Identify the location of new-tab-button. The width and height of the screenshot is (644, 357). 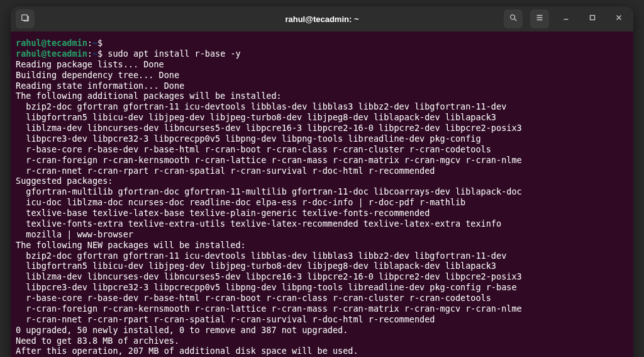
(25, 19).